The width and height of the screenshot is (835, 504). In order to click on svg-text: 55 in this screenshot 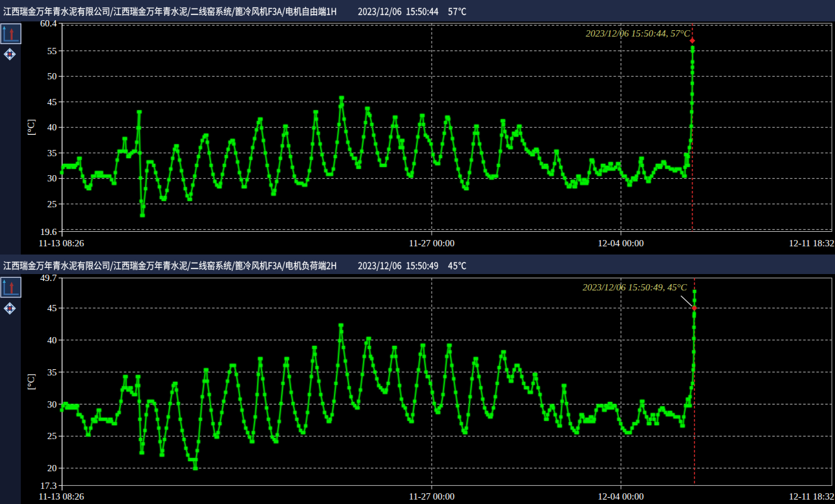, I will do `click(52, 51)`.